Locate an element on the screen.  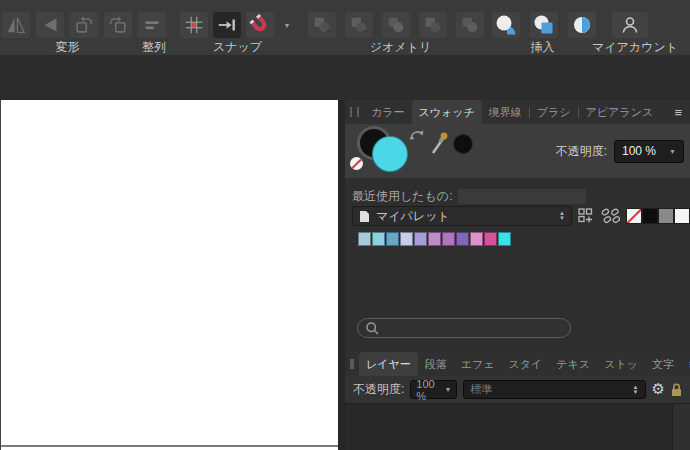
snap-grid-icon is located at coordinates (194, 25).